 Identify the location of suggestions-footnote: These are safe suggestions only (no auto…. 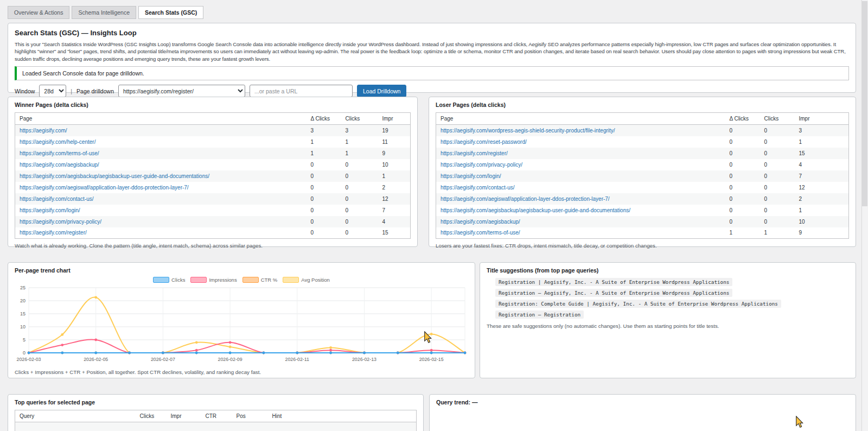
(668, 326).